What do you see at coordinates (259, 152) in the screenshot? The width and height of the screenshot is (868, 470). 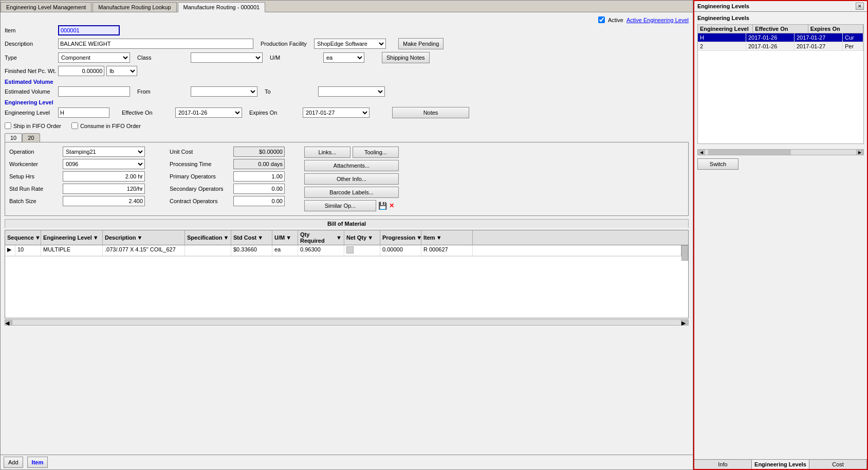 I see `unit-cost-input` at bounding box center [259, 152].